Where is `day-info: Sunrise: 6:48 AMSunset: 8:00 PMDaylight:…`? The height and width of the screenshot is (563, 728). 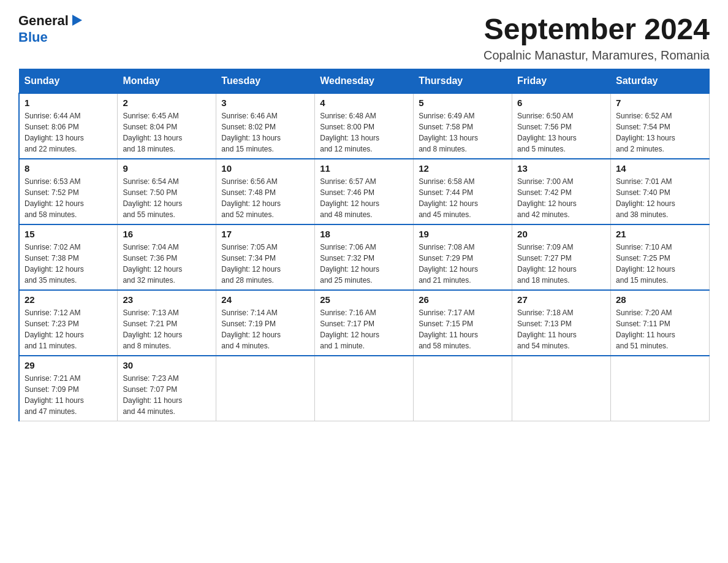
day-info: Sunrise: 6:48 AMSunset: 8:00 PMDaylight:… is located at coordinates (364, 132).